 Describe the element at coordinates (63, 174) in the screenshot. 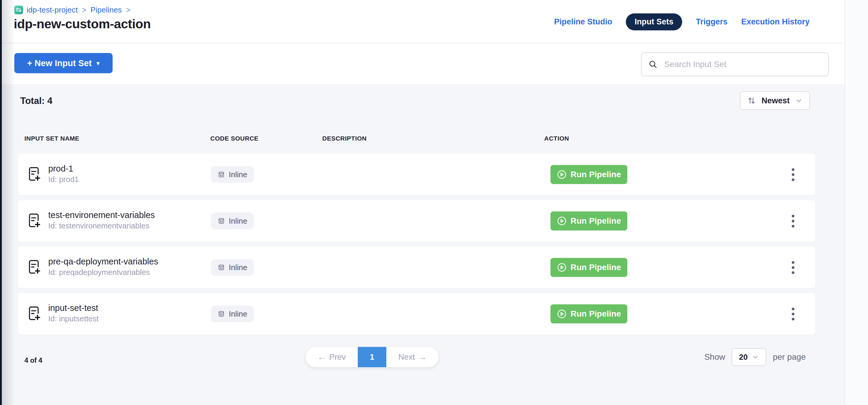

I see `input-set-name-block: prod-1 Id: prod1` at that location.